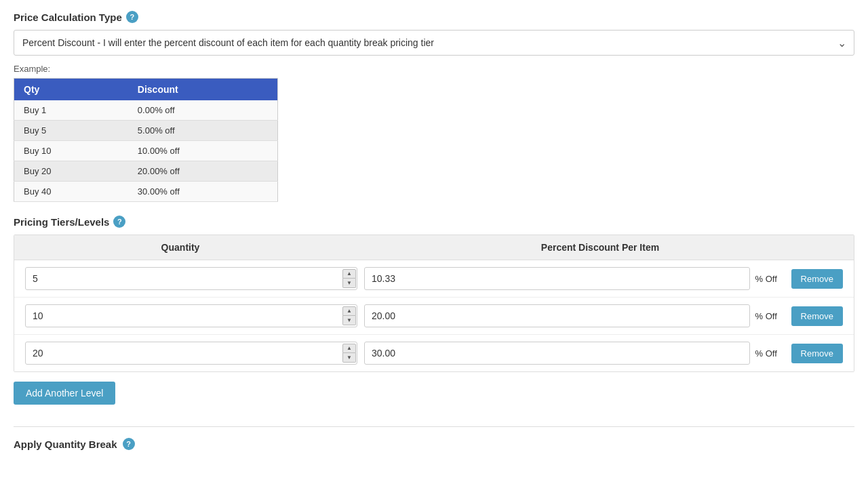 This screenshot has height=488, width=868. What do you see at coordinates (203, 110) in the screenshot?
I see `example-cell-discount: 0.00% off` at bounding box center [203, 110].